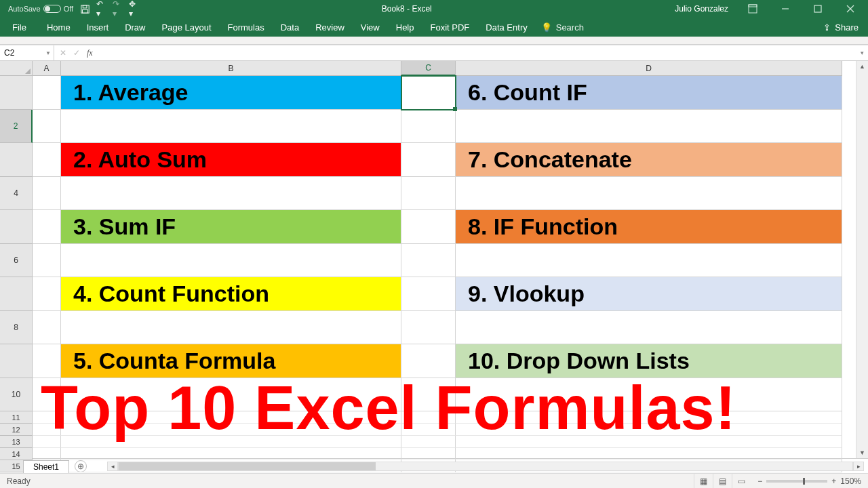 The width and height of the screenshot is (868, 488). What do you see at coordinates (90, 53) in the screenshot?
I see `fx-icon: fx` at bounding box center [90, 53].